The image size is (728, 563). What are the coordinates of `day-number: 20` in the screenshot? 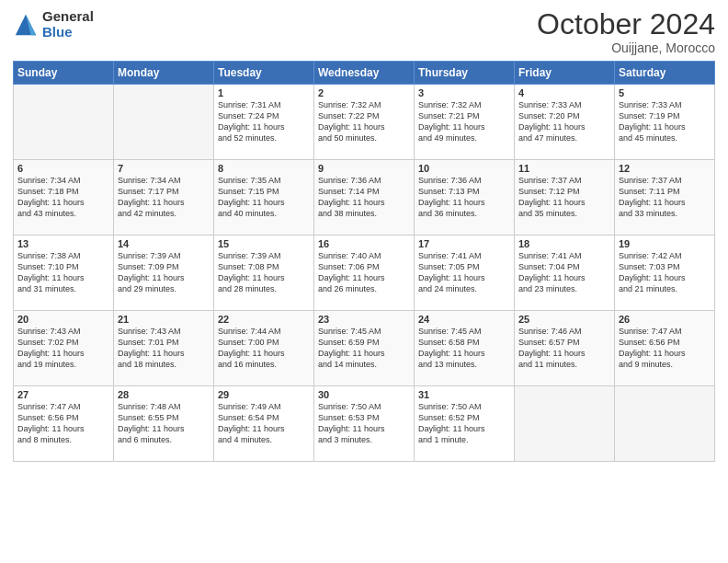 It's located at (63, 319).